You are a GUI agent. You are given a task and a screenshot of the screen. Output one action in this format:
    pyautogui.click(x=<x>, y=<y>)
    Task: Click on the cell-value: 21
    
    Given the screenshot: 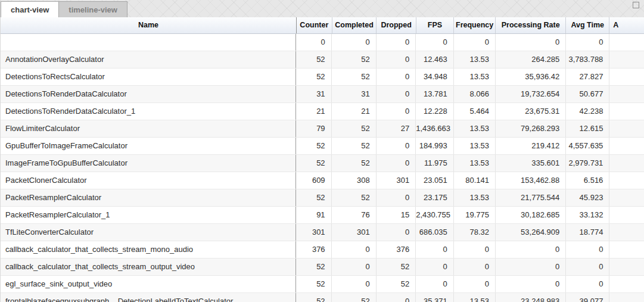 What is the action you would take?
    pyautogui.click(x=354, y=111)
    